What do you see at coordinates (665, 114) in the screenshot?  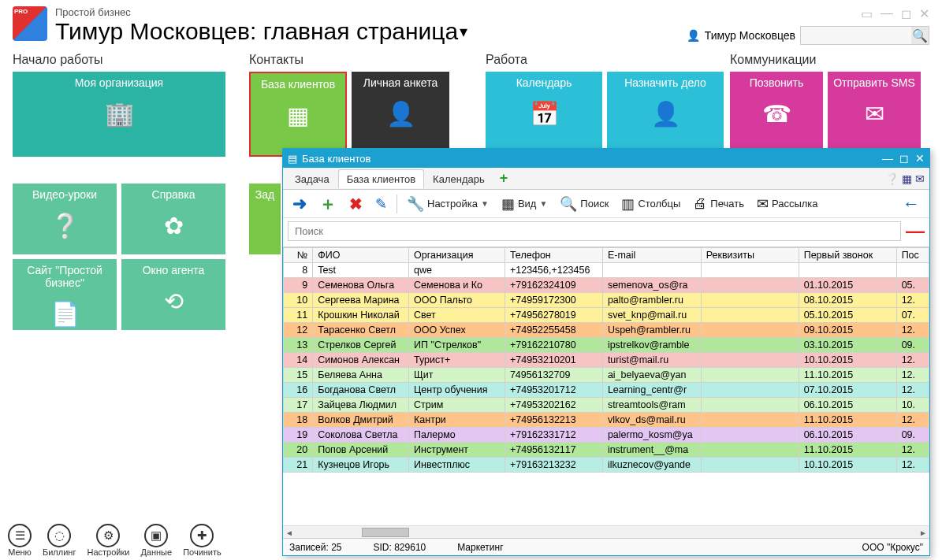 I see `tile-assign: Назначить дело👤` at bounding box center [665, 114].